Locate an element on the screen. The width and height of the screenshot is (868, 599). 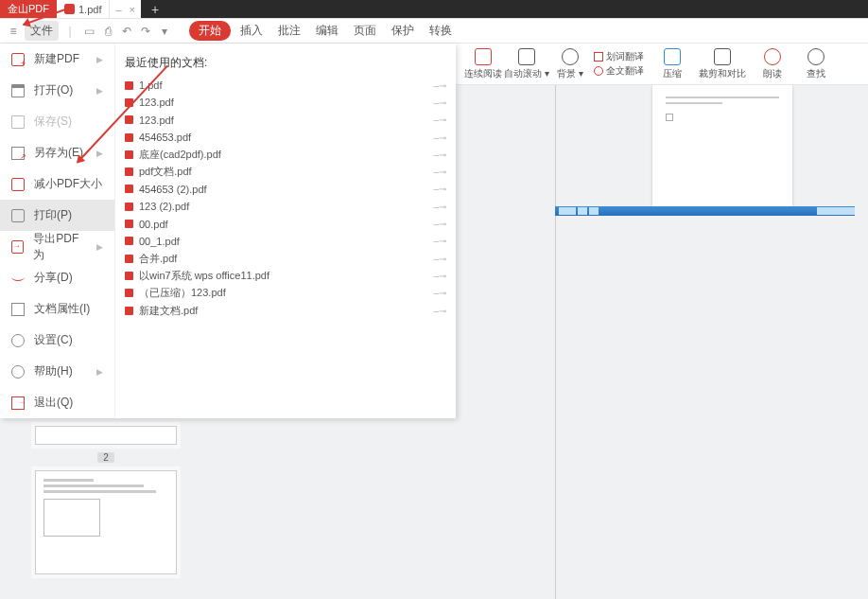
ico-share-icon is located at coordinates (18, 278).